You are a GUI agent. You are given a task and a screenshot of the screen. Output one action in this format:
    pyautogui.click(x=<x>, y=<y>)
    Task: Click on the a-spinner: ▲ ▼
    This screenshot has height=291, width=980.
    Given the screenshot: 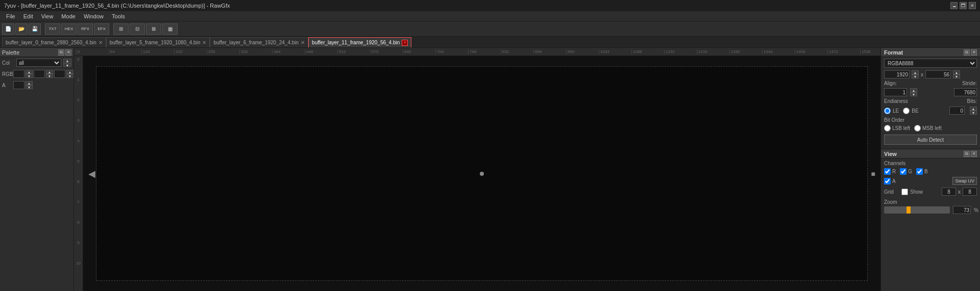 What is the action you would take?
    pyautogui.click(x=29, y=85)
    